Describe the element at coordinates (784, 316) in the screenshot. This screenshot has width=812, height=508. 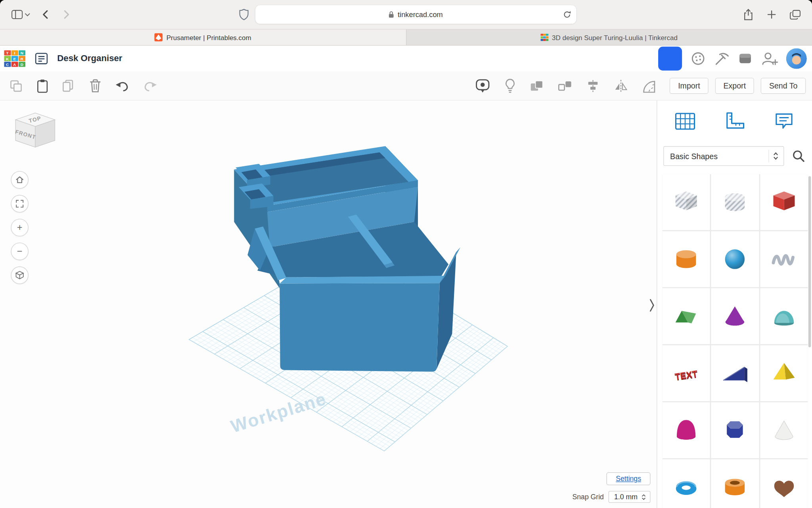
I see `shape-round-roof` at that location.